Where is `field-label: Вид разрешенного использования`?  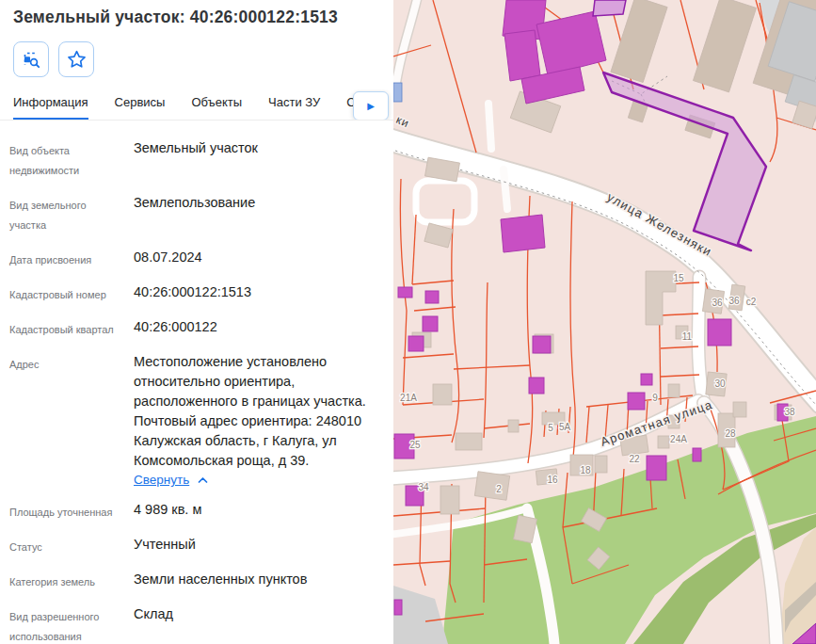 field-label: Вид разрешенного использования is located at coordinates (72, 624).